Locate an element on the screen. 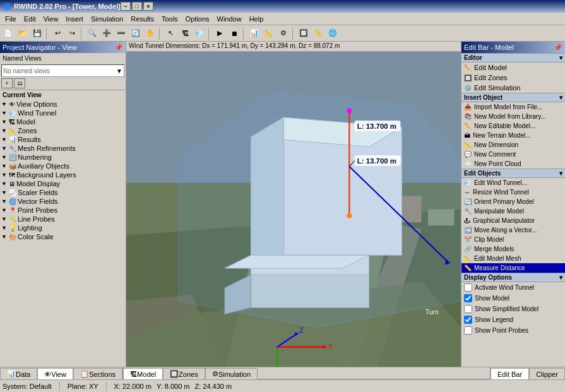 This screenshot has height=392, width=565. tree-item-view-options: ▼ 👁 View Options is located at coordinates (63, 104).